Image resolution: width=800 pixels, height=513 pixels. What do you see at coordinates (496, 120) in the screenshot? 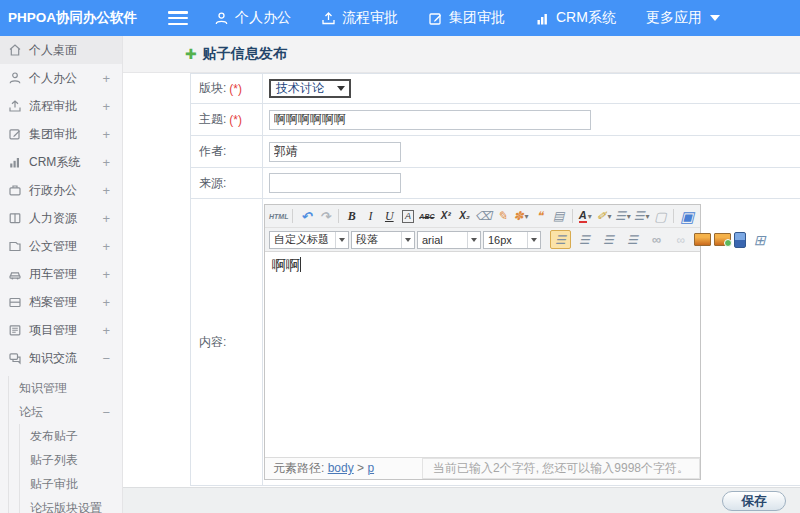
I see `form-row-subject: 主题: (*)` at bounding box center [496, 120].